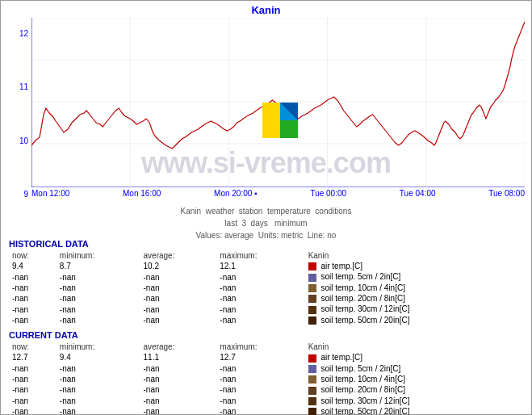 This screenshot has width=532, height=415. What do you see at coordinates (414, 357) in the screenshot?
I see `td-label: air temp.[C]` at bounding box center [414, 357].